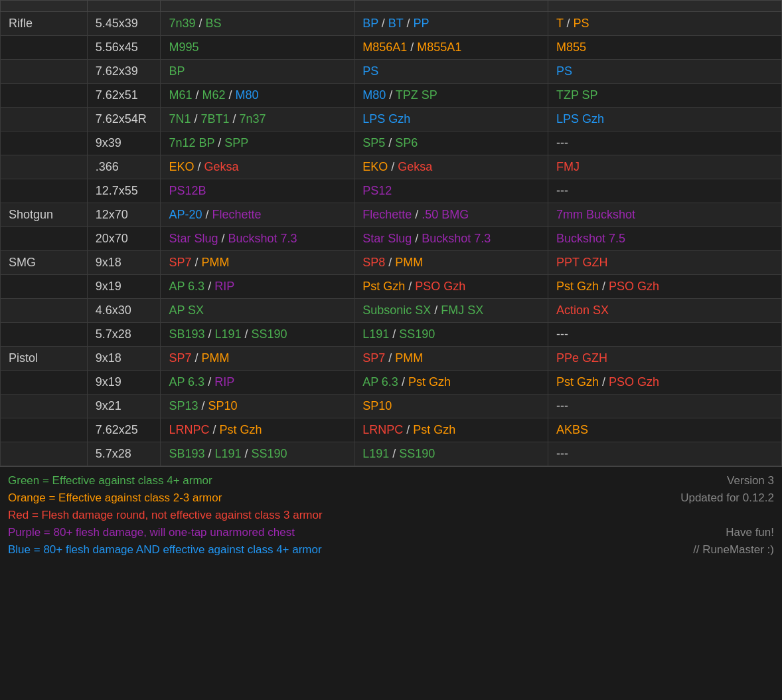 This screenshot has height=700, width=782. Describe the element at coordinates (392, 359) in the screenshot. I see `table-row: Pistol9x18SP7 / PMMSP7 / PMMPPe GZH` at that location.